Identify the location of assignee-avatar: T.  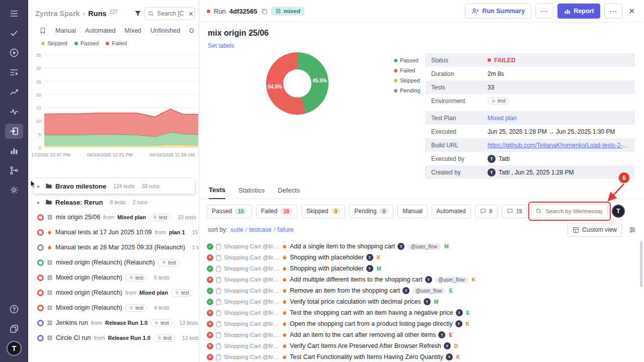
(618, 211).